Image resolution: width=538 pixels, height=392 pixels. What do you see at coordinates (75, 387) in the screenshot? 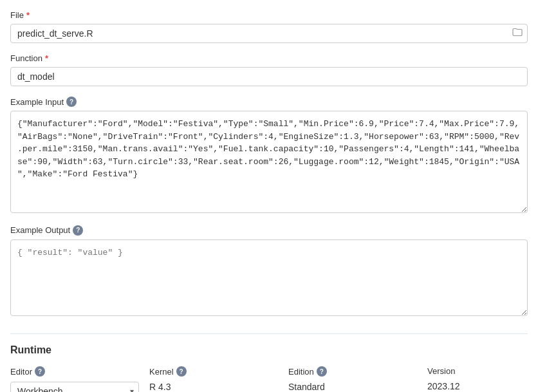
I see `editor-select-wrapper: Workbench Jupyter VS Code ▾` at bounding box center [75, 387].